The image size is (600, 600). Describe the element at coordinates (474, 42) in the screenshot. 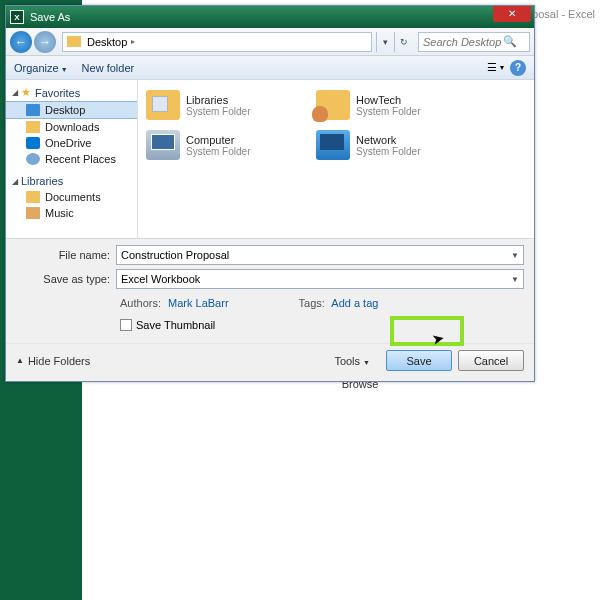

I see `search-box: 🔍` at that location.